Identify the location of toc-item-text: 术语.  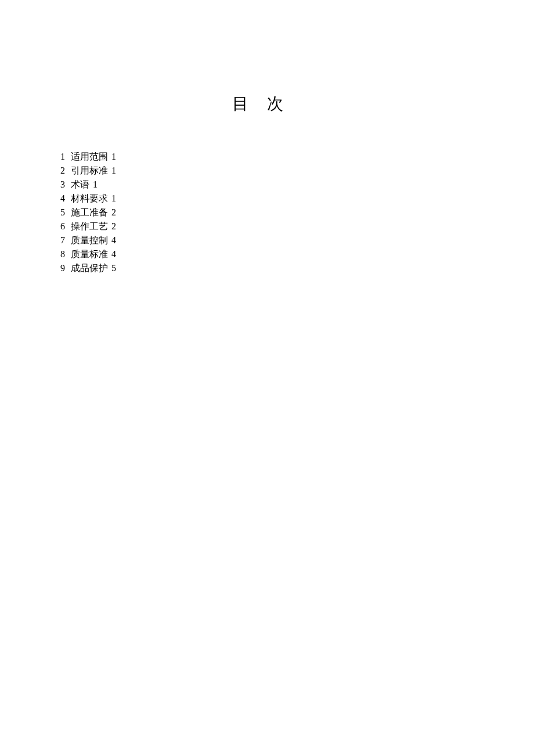
(80, 185).